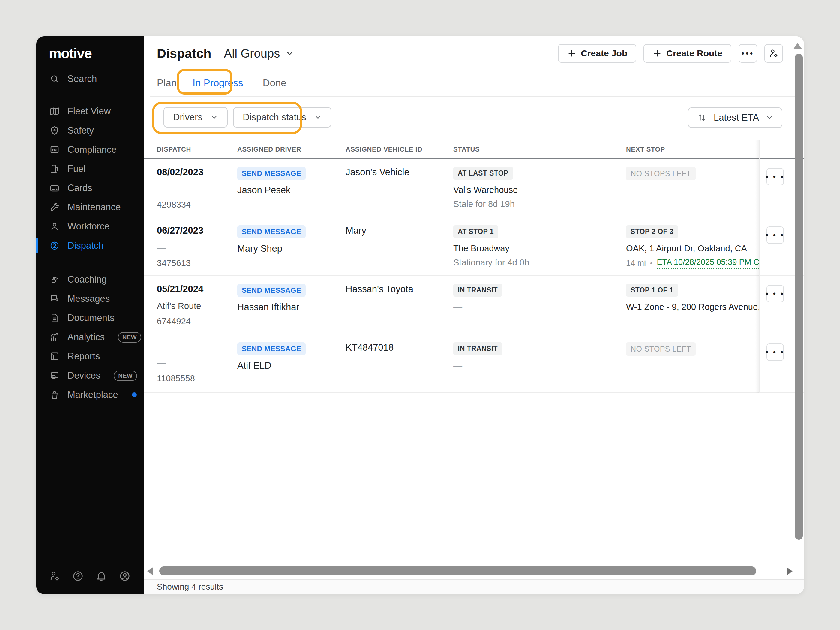 This screenshot has width=840, height=630. I want to click on next-stop-badge: STOP 2 OF 3, so click(652, 232).